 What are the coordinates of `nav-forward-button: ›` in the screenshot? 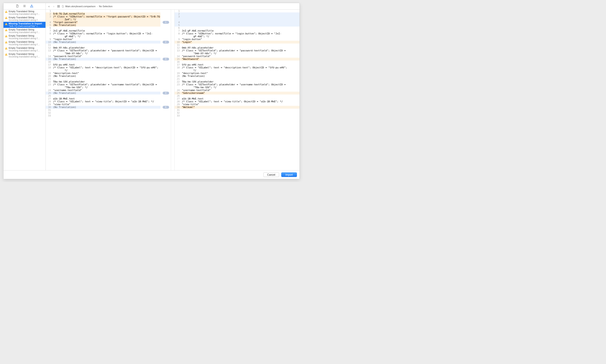 It's located at (54, 6).